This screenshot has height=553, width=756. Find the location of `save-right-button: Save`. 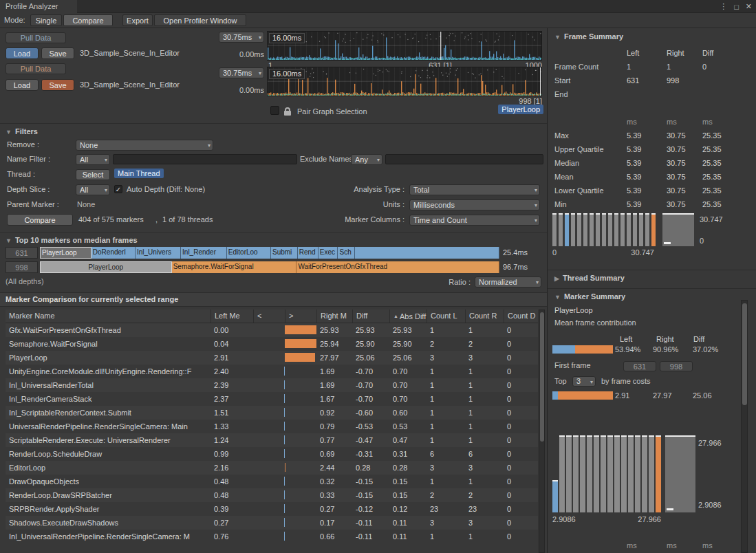

save-right-button: Save is located at coordinates (58, 85).